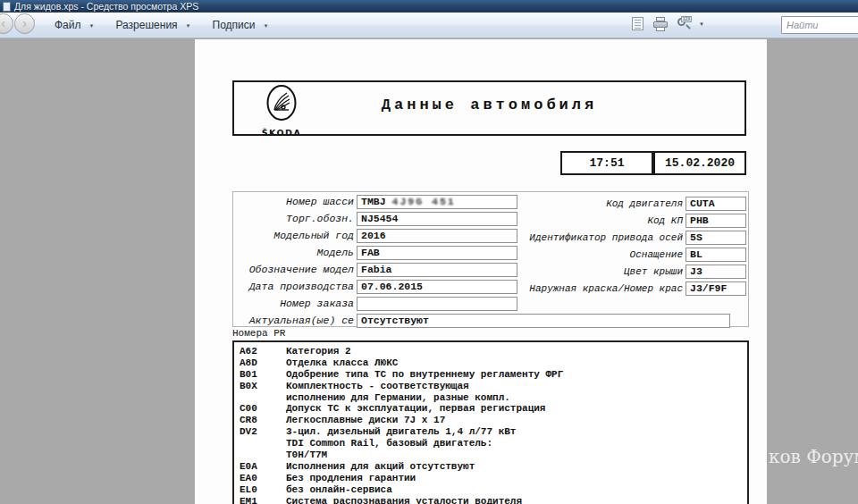 The image size is (858, 504). Describe the element at coordinates (341, 363) in the screenshot. I see `pr-description: Отделка класса ЛЮКС` at that location.